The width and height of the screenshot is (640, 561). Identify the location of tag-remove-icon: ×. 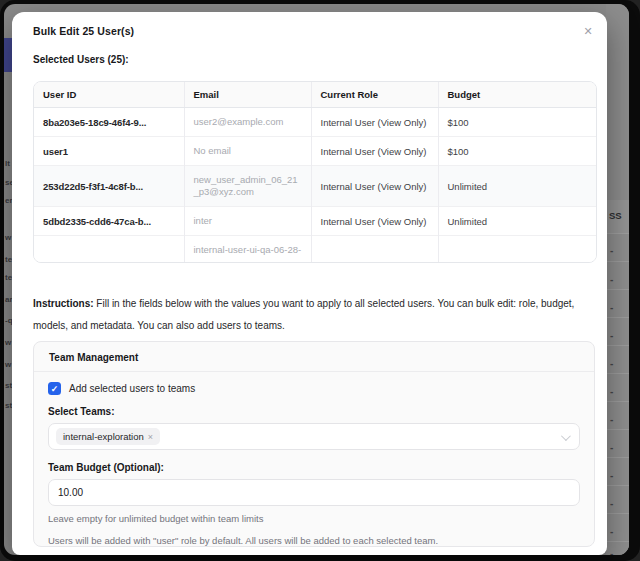
(150, 437).